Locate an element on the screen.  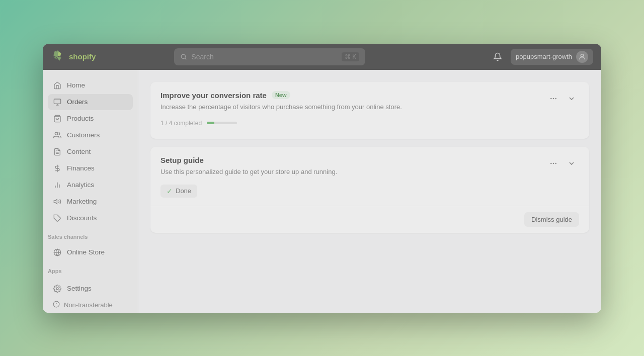
avatar-icon is located at coordinates (582, 57).